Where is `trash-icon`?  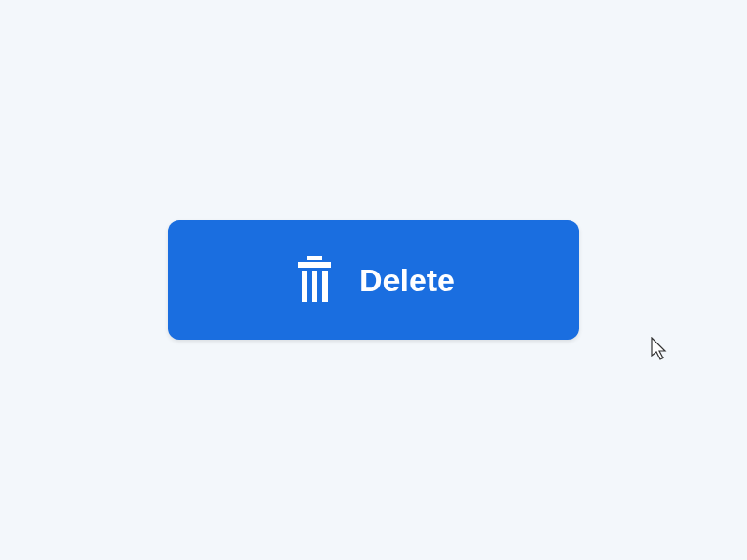
trash-icon is located at coordinates (315, 280).